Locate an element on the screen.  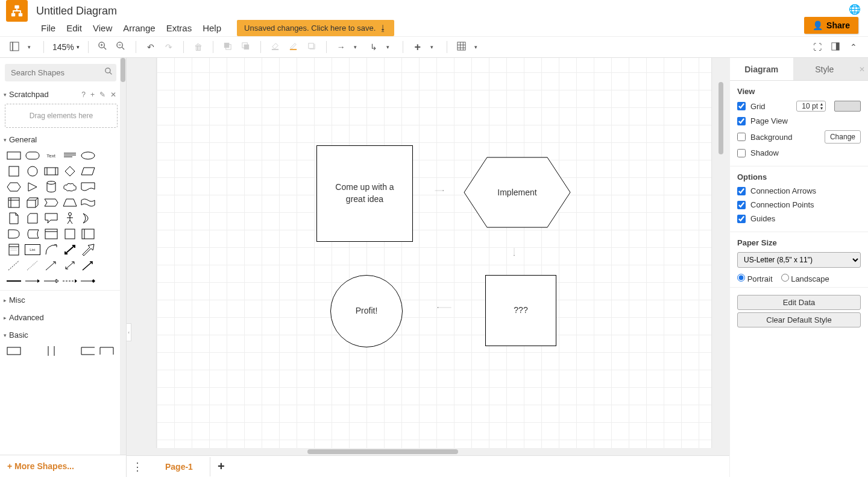
shape-triangle is located at coordinates (33, 187).